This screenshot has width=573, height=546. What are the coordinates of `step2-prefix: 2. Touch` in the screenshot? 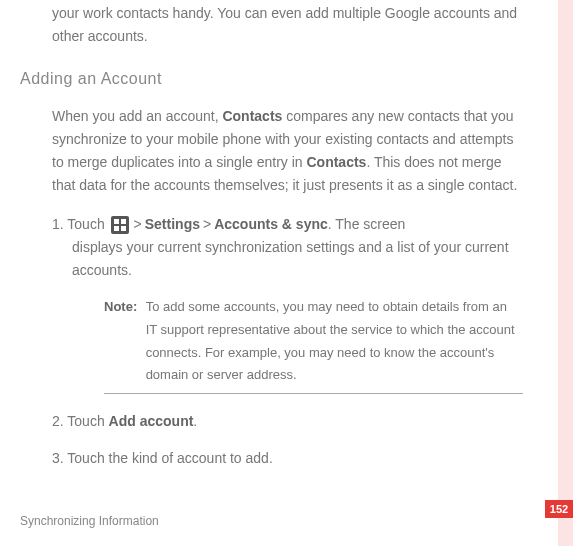 It's located at (80, 421).